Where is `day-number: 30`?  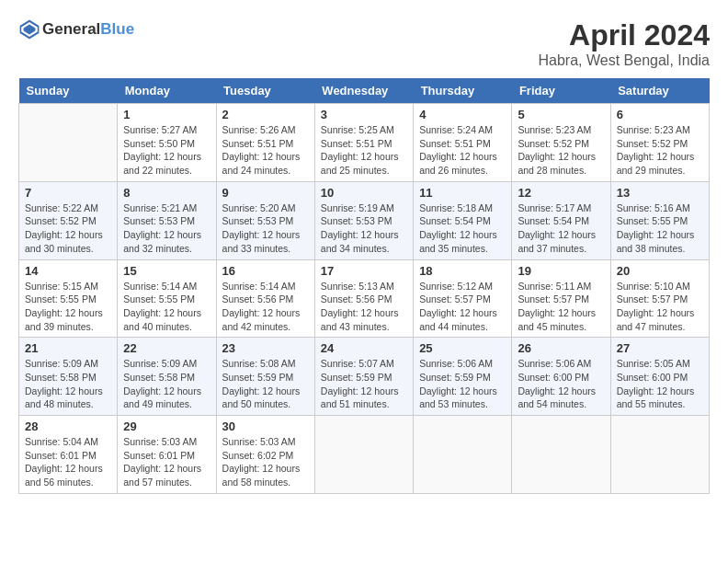 day-number: 30 is located at coordinates (266, 427).